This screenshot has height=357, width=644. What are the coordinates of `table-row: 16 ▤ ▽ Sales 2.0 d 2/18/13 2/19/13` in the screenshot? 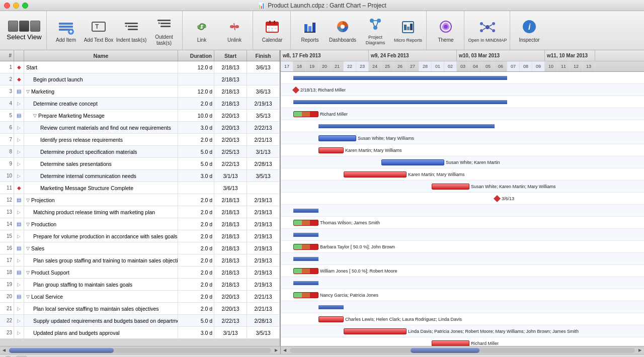 It's located at (140, 248).